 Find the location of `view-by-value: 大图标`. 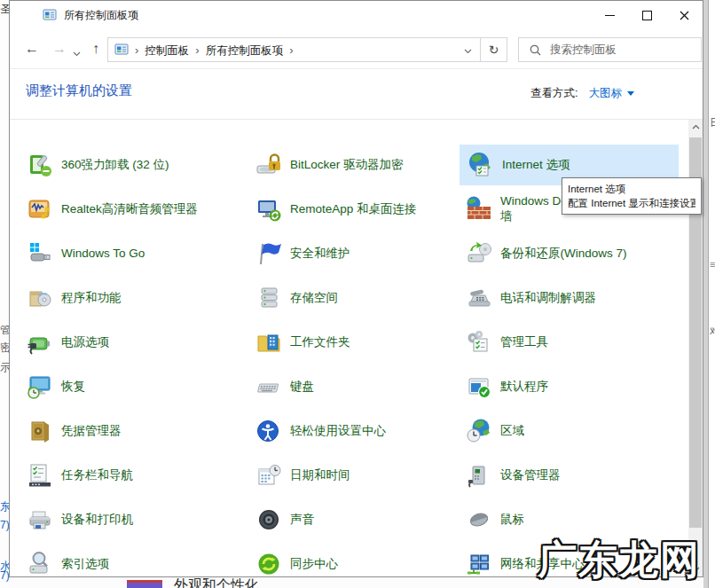

view-by-value: 大图标 is located at coordinates (605, 94).